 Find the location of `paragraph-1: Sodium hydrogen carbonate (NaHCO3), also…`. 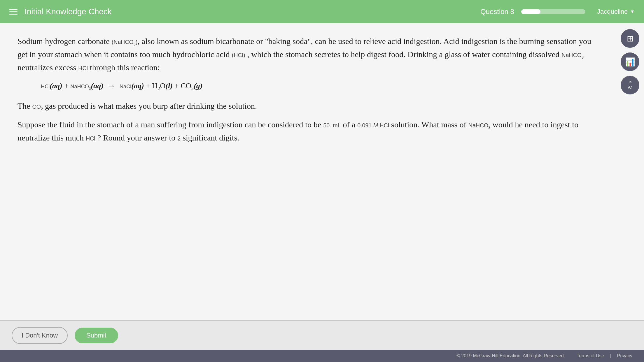

paragraph-1: Sodium hydrogen carbonate (NaHCO3), also… is located at coordinates (308, 55).